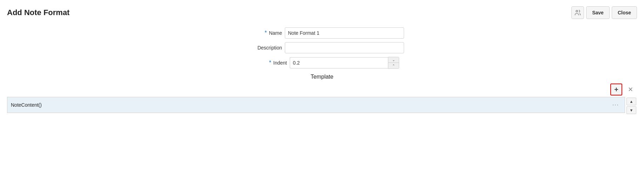  What do you see at coordinates (38, 13) in the screenshot?
I see `page-title: Add Note Format` at bounding box center [38, 13].